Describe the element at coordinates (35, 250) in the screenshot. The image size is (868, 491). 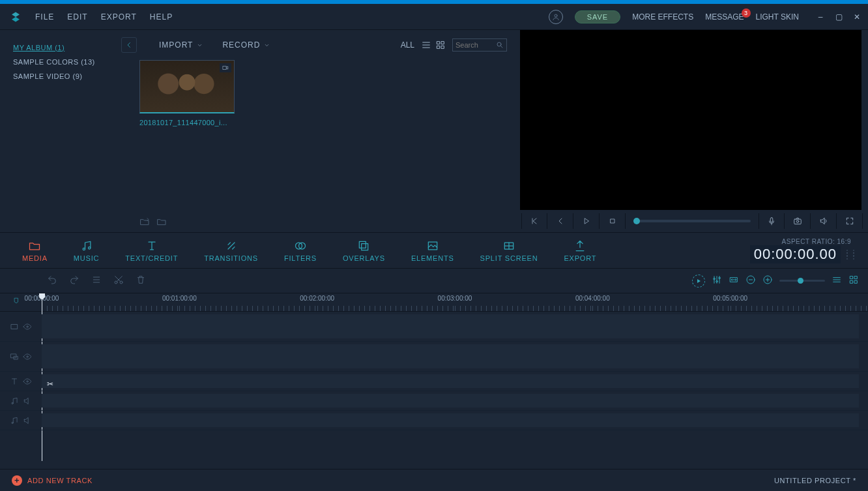
I see `tab-media: MEDIA` at that location.